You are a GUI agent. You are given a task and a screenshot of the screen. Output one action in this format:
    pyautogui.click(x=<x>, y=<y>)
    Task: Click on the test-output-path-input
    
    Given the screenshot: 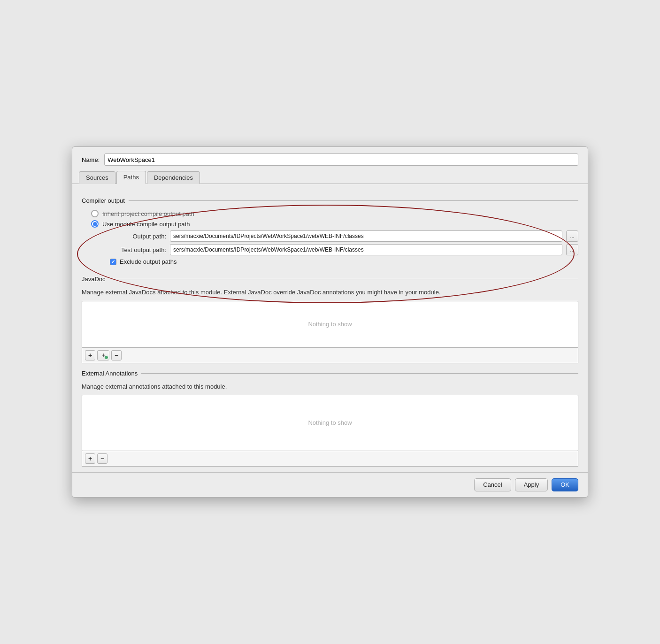 What is the action you would take?
    pyautogui.click(x=366, y=250)
    